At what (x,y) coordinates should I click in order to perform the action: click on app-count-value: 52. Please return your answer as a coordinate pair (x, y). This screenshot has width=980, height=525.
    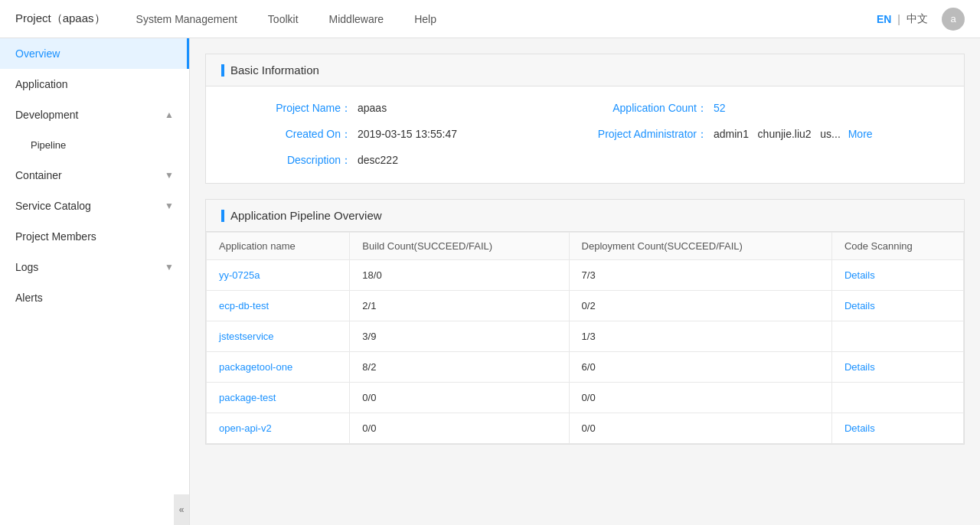
    Looking at the image, I should click on (720, 108).